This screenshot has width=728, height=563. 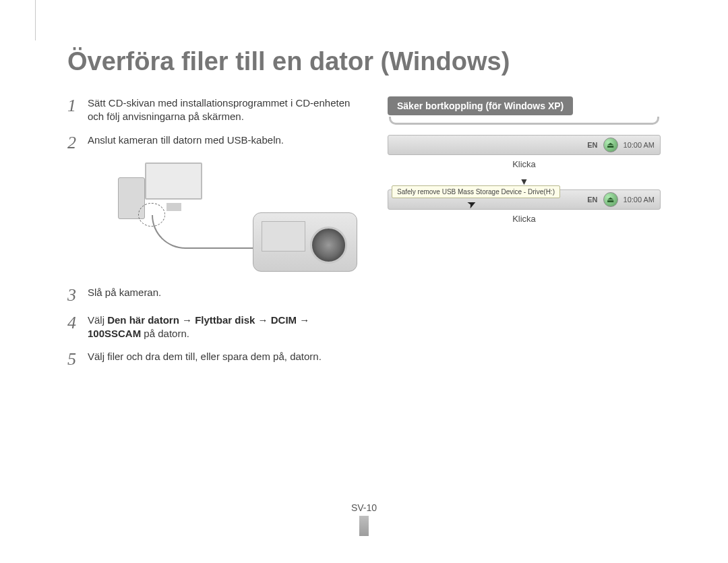 I want to click on step-1: 1 Sätt CD-skivan med installationsprogra…, so click(x=216, y=111).